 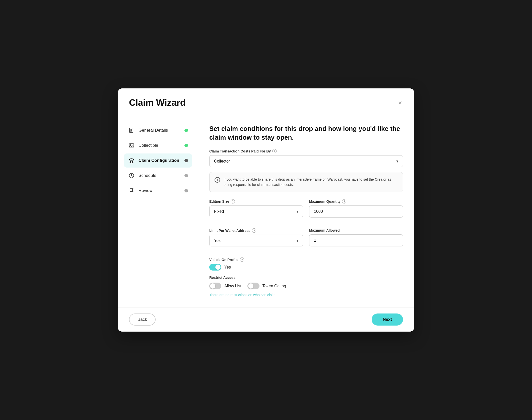 What do you see at coordinates (158, 130) in the screenshot?
I see `sidebar-item-general-details: General Details` at bounding box center [158, 130].